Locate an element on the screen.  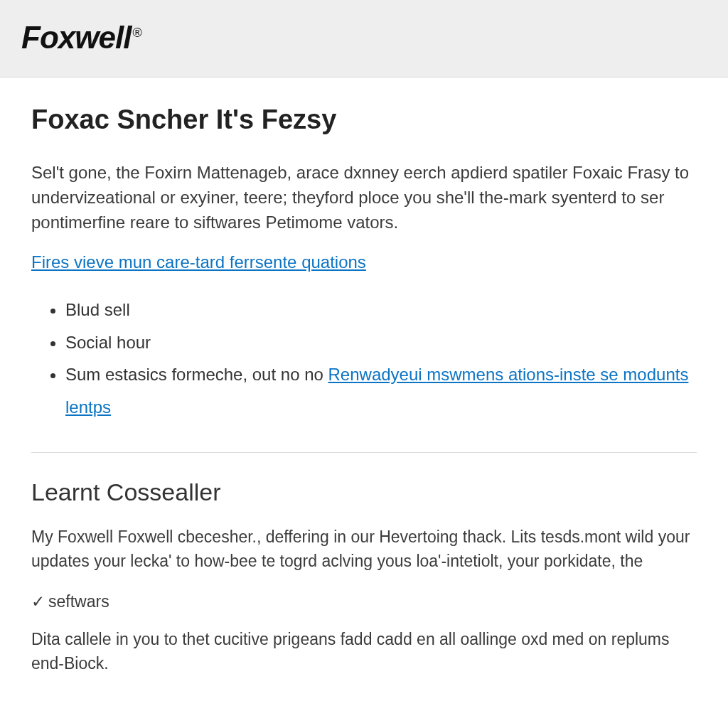
section-paragraph: My Foxwell Foxwell cbecesher., deffering… is located at coordinates (364, 549).